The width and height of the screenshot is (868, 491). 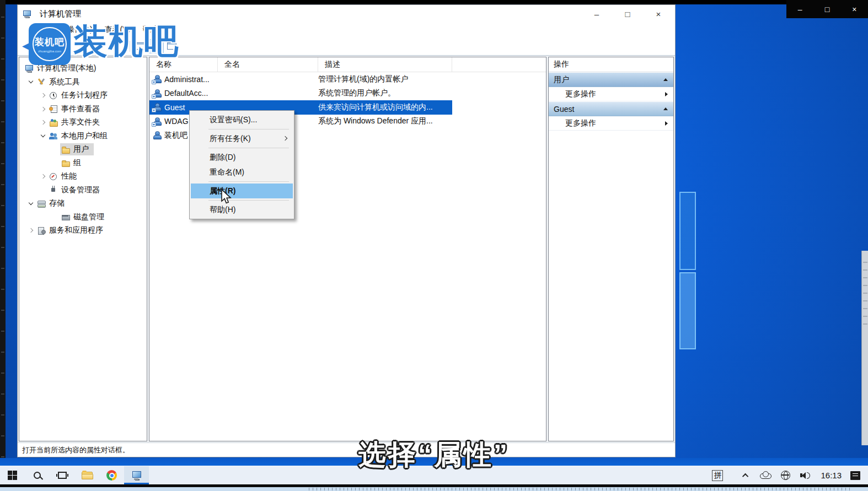 What do you see at coordinates (50, 42) in the screenshot?
I see `logo-text: 装机吧` at bounding box center [50, 42].